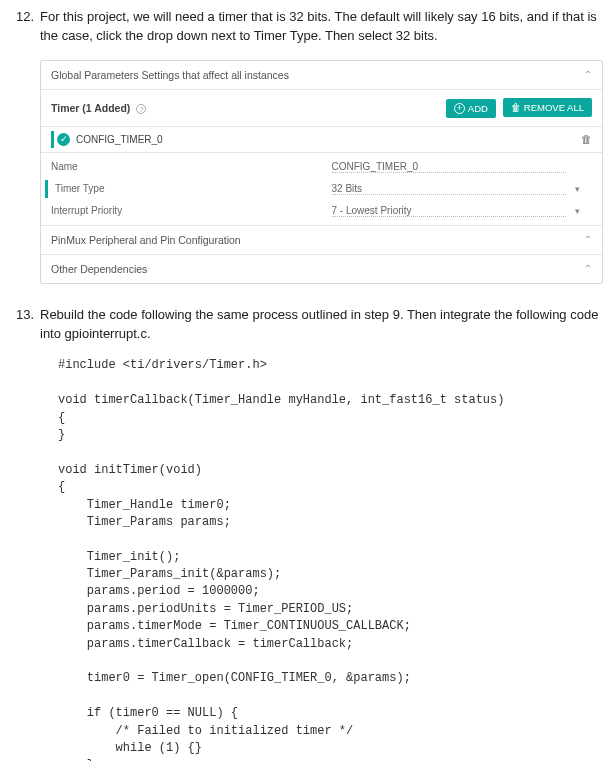 Image resolution: width=615 pixels, height=761 pixels. What do you see at coordinates (322, 188) in the screenshot?
I see `timer-properties: Name Timer Type 32 Bits ▾ Interrupt Prio…` at bounding box center [322, 188].